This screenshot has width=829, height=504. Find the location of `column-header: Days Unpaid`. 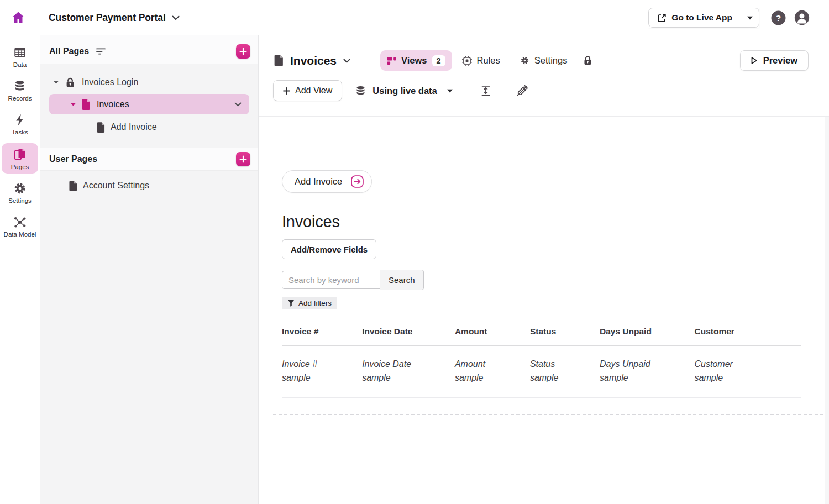

column-header: Days Unpaid is located at coordinates (647, 335).